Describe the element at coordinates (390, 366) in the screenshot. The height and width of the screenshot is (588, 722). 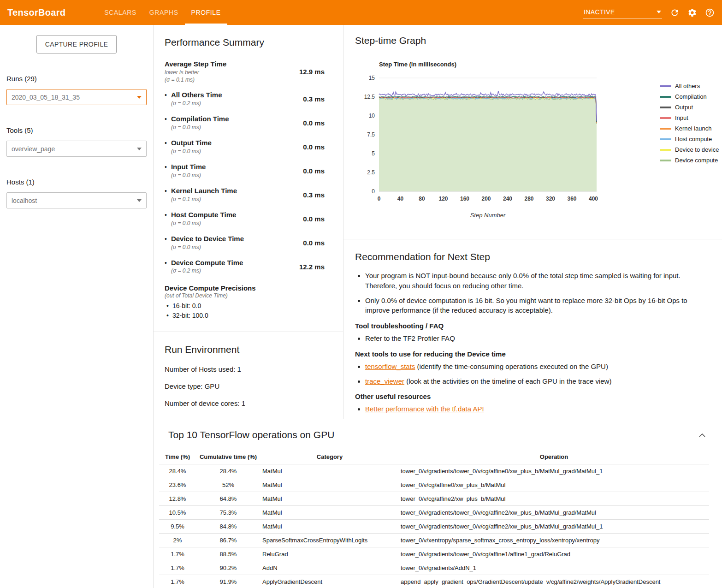
I see `tool-link: tensorflow_stats` at that location.